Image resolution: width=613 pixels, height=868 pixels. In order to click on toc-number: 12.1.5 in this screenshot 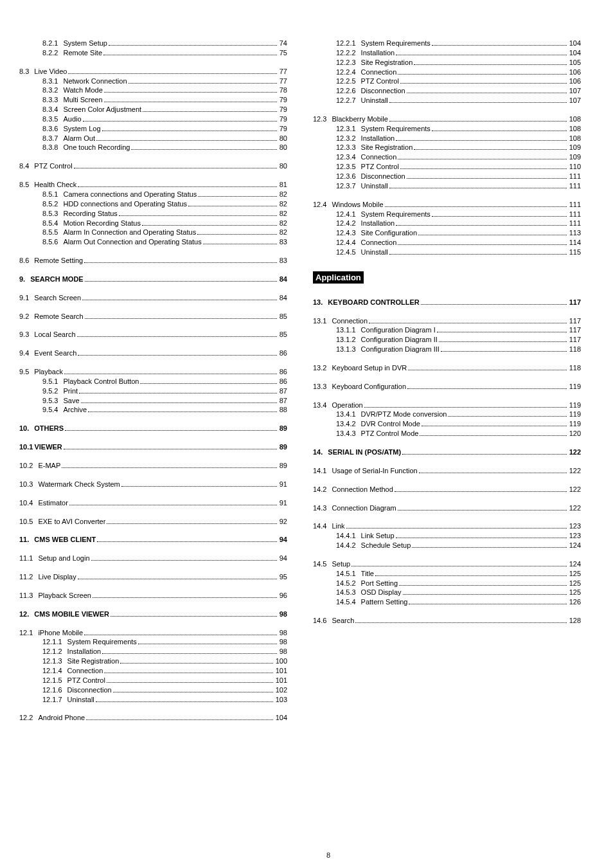, I will do `click(55, 680)`.